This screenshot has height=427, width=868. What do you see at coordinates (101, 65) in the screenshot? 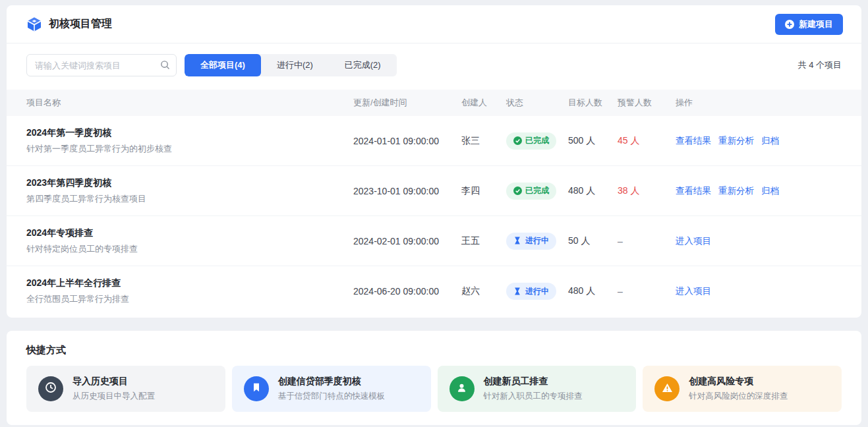
I see `search-box` at bounding box center [101, 65].